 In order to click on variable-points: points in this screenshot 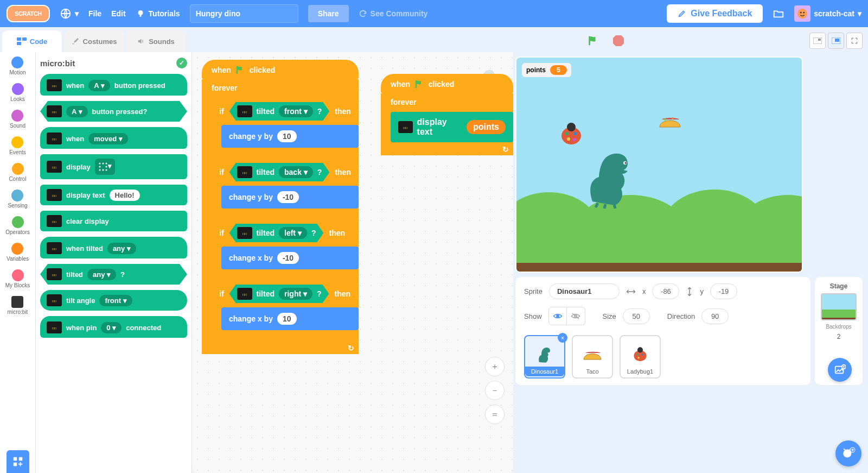, I will do `click(486, 127)`.